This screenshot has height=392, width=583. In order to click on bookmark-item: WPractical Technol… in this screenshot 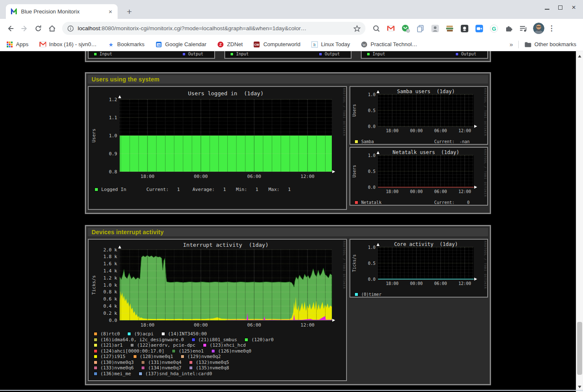, I will do `click(389, 44)`.